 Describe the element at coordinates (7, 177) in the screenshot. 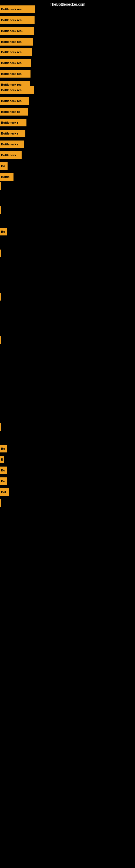

I see `bar-label: Bottle` at that location.